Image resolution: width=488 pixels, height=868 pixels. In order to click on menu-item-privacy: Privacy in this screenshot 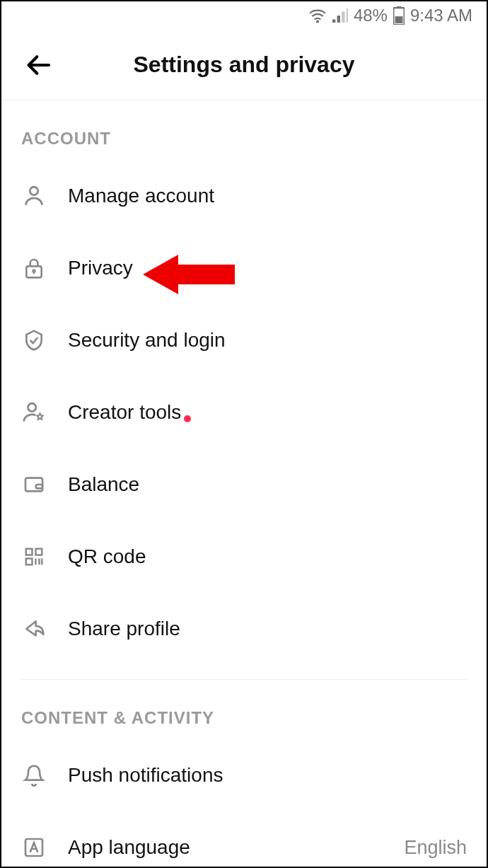, I will do `click(244, 268)`.